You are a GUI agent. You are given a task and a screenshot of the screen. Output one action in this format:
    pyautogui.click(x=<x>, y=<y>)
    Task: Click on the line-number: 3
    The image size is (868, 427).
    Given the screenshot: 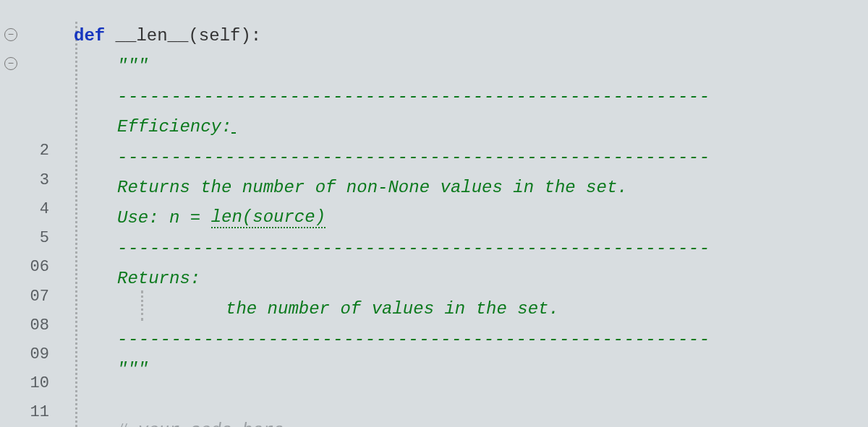 What is the action you would take?
    pyautogui.click(x=37, y=180)
    